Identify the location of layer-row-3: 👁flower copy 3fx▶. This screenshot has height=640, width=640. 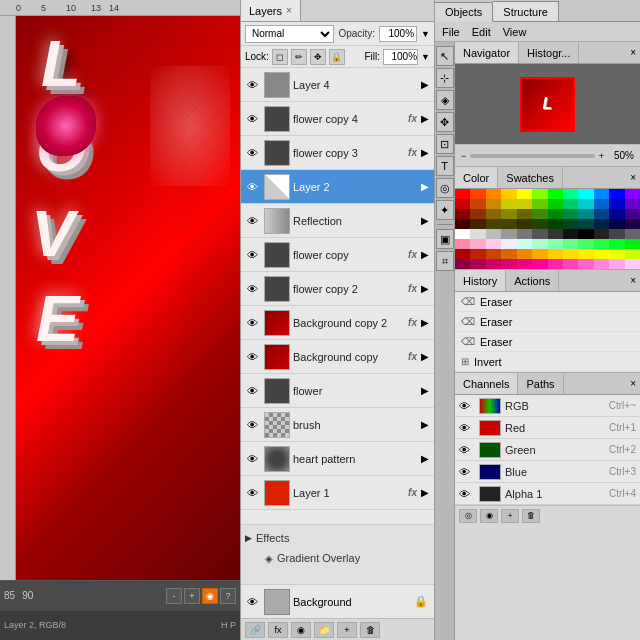
(338, 153).